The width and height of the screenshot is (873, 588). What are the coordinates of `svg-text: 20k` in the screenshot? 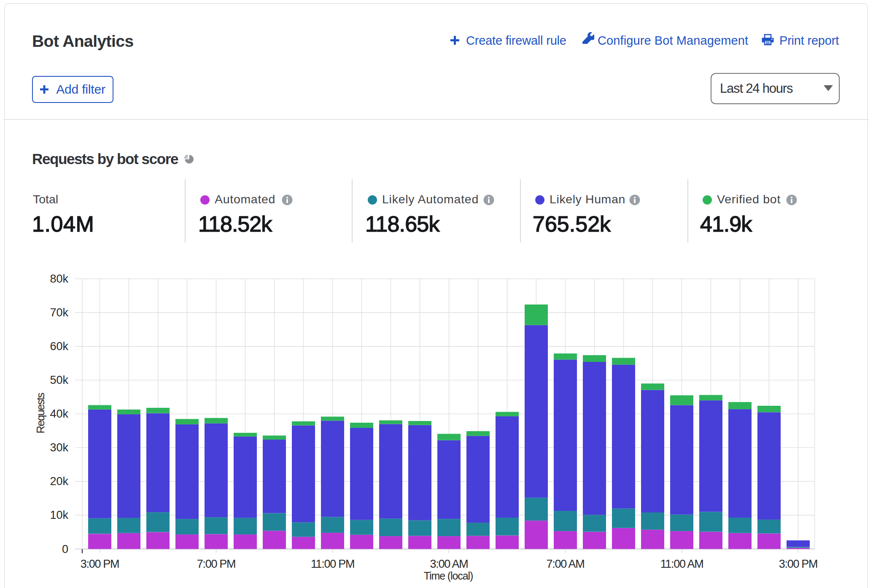 It's located at (59, 481).